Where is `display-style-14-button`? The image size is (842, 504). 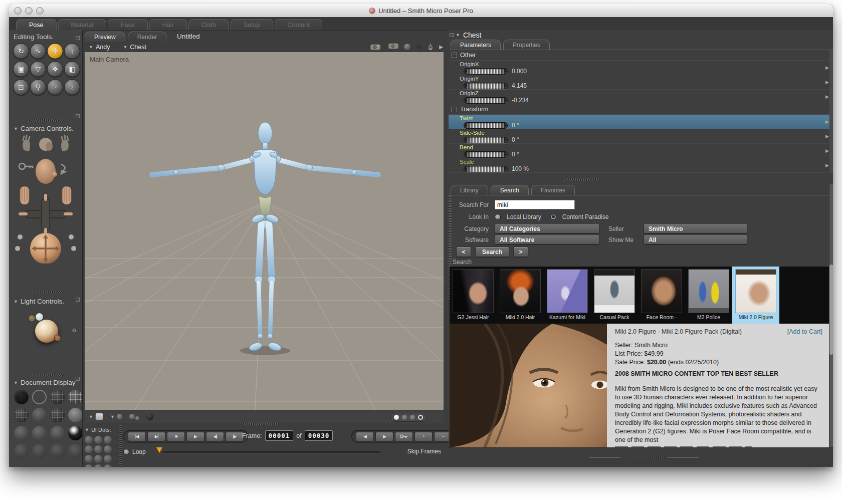 display-style-14-button is located at coordinates (39, 451).